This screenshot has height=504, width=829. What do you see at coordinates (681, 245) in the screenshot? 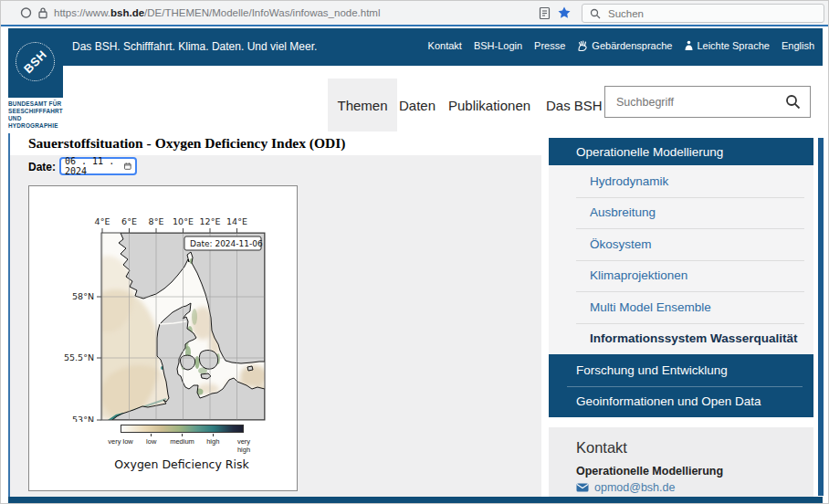
I see `sidebar-item-oekosystem: Ökosystem` at bounding box center [681, 245].